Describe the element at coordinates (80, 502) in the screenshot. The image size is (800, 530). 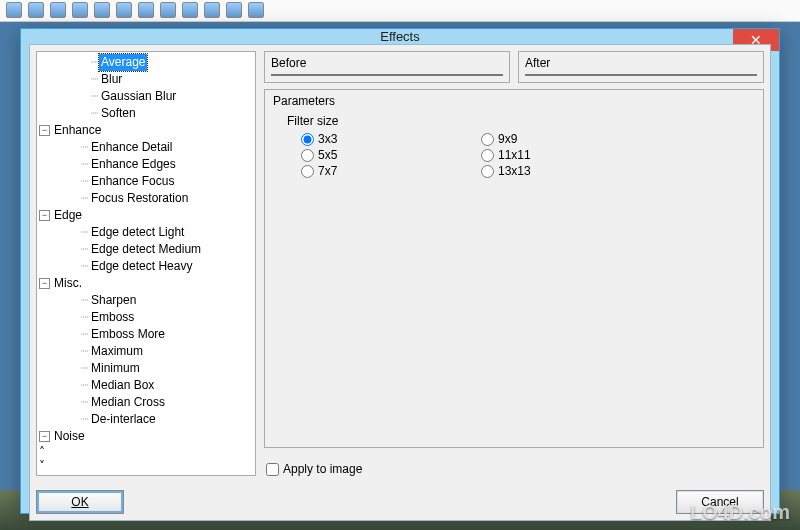
I see `ok-button: OK` at that location.